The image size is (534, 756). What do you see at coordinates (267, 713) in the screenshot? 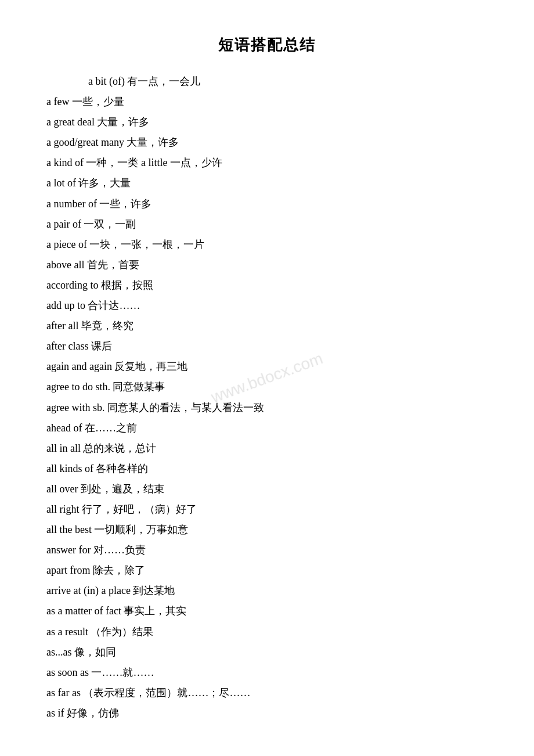
I see `list-item: as if 好像，仿佛` at bounding box center [267, 713].